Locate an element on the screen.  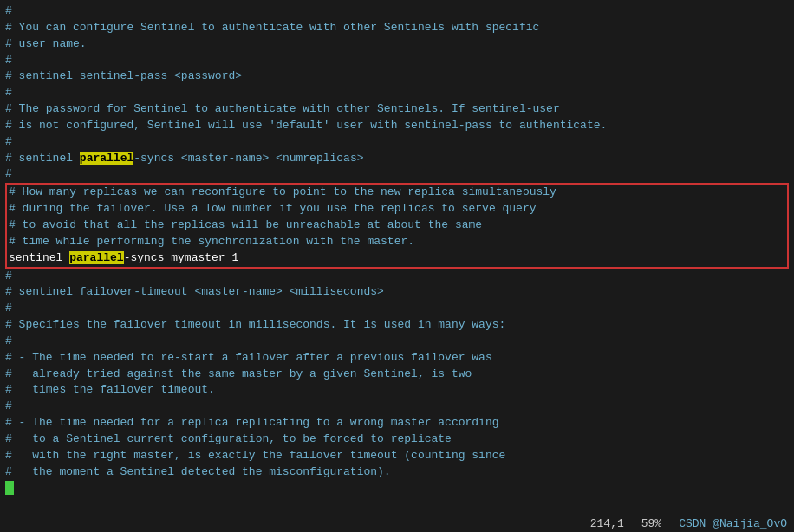
line-6: # is located at coordinates (397, 94).